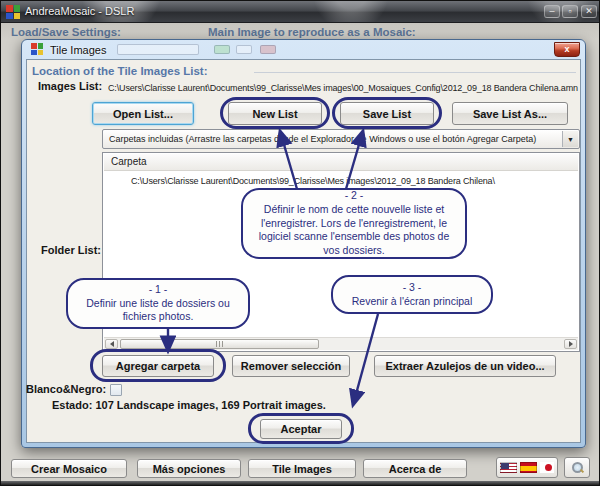  Describe the element at coordinates (158, 366) in the screenshot. I see `agregar-carpeta-button: Agregar carpeta` at that location.